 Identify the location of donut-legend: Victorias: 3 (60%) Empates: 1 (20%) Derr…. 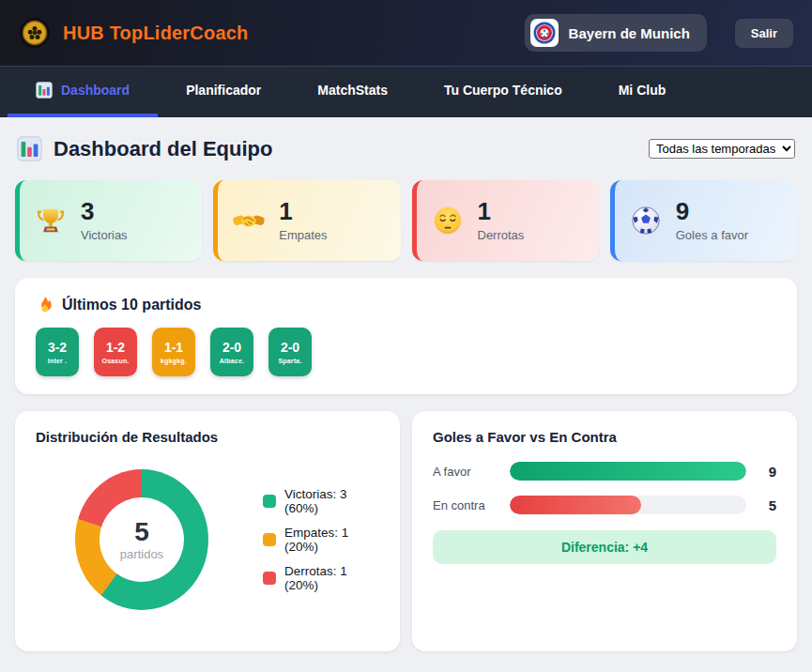
(321, 540).